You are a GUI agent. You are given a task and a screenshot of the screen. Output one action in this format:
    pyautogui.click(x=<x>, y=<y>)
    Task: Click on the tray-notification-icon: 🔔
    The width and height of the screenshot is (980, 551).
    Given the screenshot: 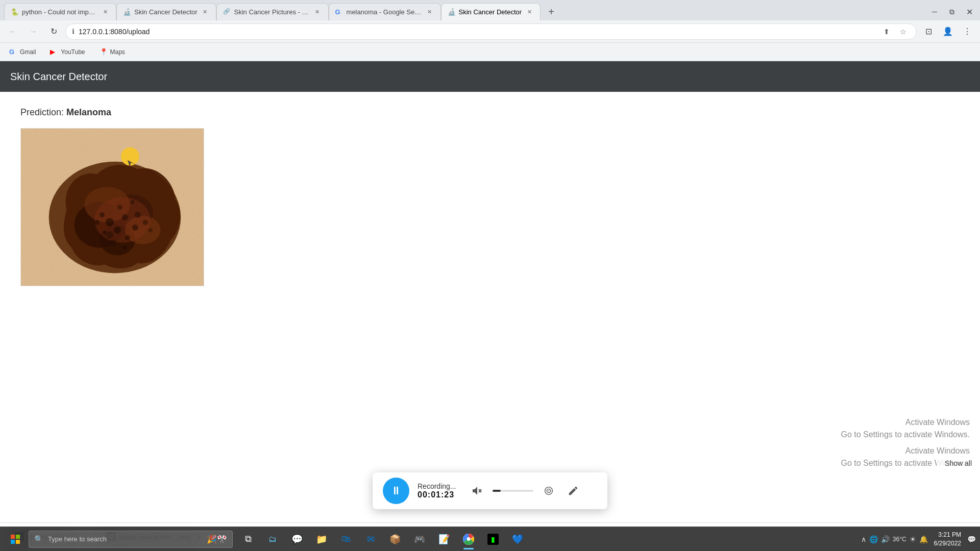 What is the action you would take?
    pyautogui.click(x=924, y=539)
    